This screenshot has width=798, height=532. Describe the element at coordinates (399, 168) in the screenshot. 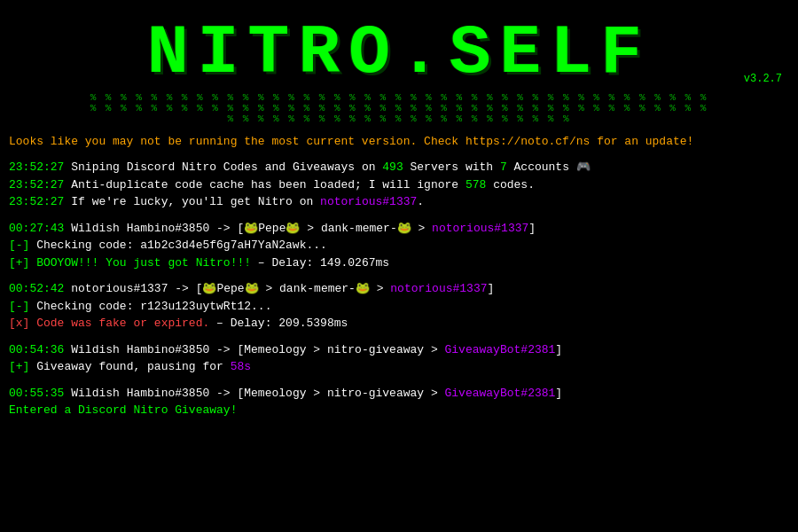

I see `log-line-1: 23:52:27 Sniping Discord Nitro Codes and…` at that location.